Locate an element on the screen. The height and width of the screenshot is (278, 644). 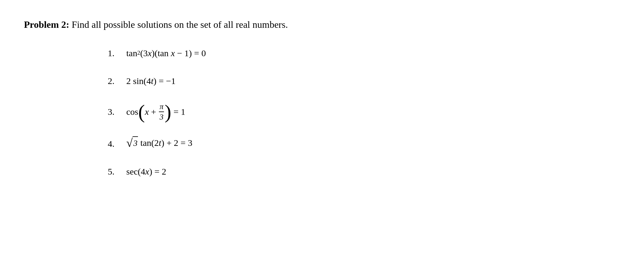
item-number-4: 4. is located at coordinates (115, 143).